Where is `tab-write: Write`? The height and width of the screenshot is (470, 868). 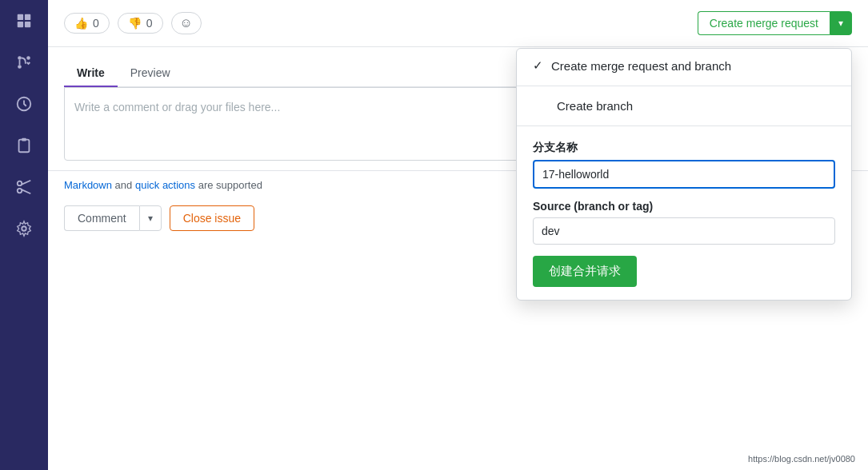 tab-write: Write is located at coordinates (91, 74).